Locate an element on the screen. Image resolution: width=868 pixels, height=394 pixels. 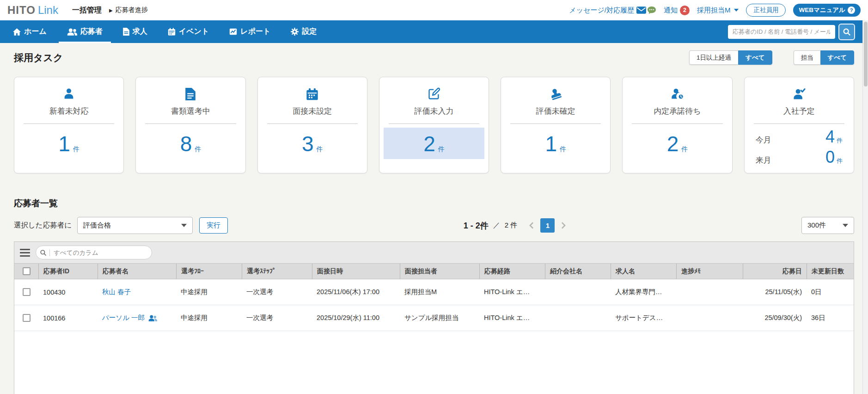
chart-icon is located at coordinates (233, 31).